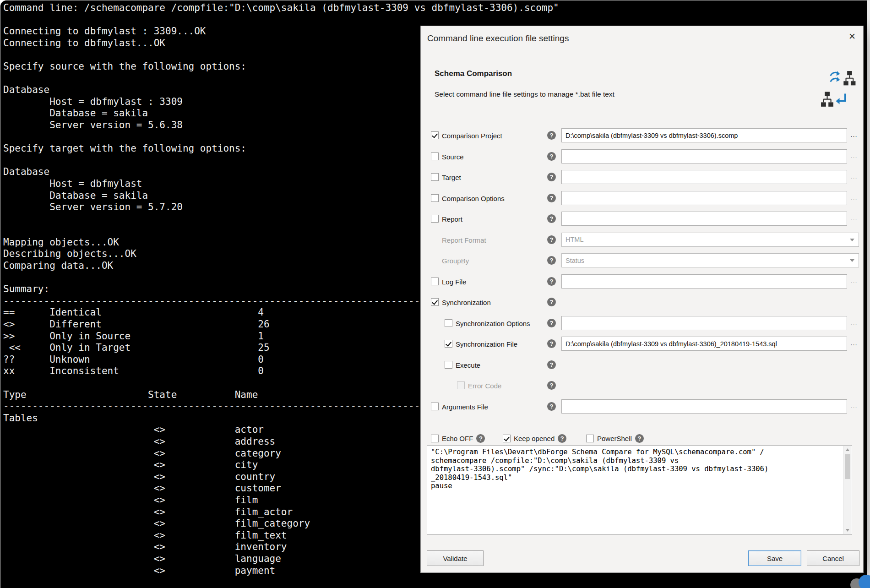 The height and width of the screenshot is (588, 870). What do you see at coordinates (852, 37) in the screenshot?
I see `close-icon: ✕` at bounding box center [852, 37].